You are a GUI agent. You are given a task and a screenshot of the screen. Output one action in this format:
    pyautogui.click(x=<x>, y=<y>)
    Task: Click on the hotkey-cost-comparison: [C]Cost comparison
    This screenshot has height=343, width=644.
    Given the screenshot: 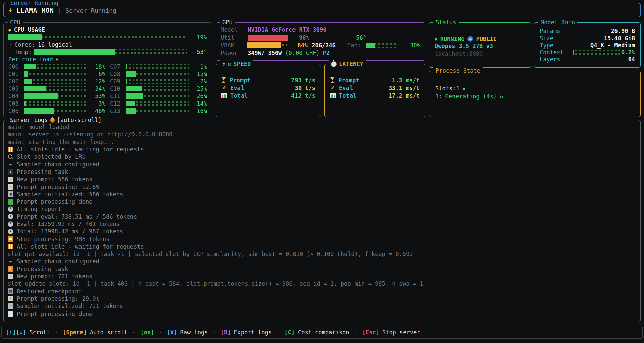 What is the action you would take?
    pyautogui.click(x=317, y=332)
    